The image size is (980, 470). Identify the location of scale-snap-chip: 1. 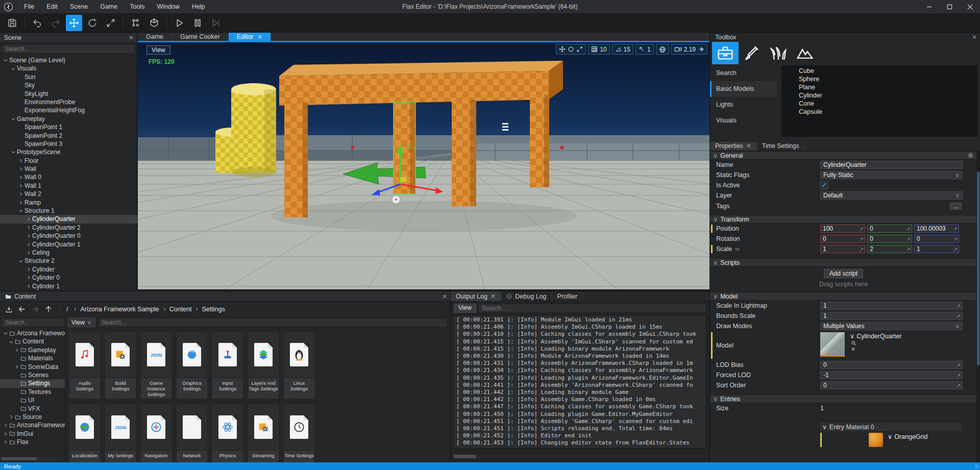
(645, 49).